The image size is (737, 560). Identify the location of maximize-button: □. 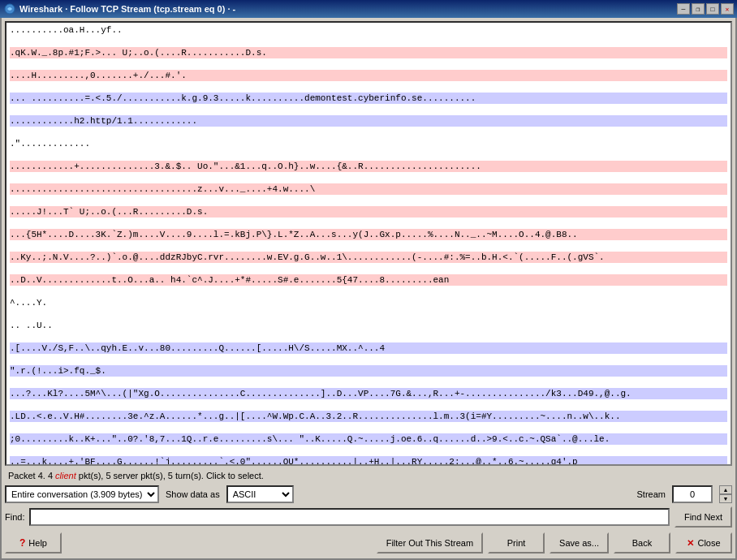
(713, 9).